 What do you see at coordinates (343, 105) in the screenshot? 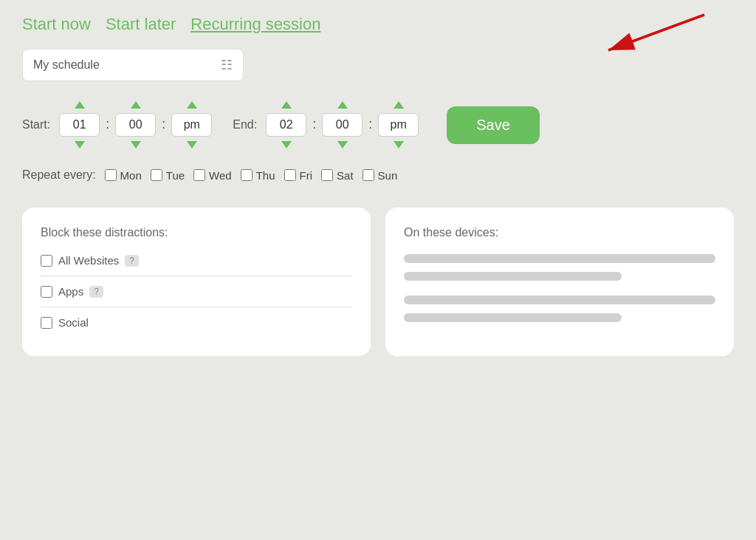
I see `end-minute-up` at bounding box center [343, 105].